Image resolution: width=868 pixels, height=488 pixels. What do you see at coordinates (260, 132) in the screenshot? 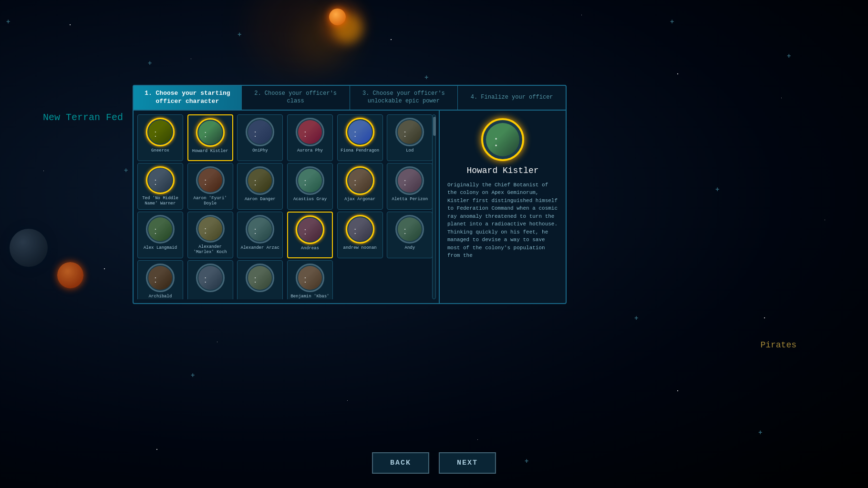
I see `character-avatar-oniphy` at bounding box center [260, 132].